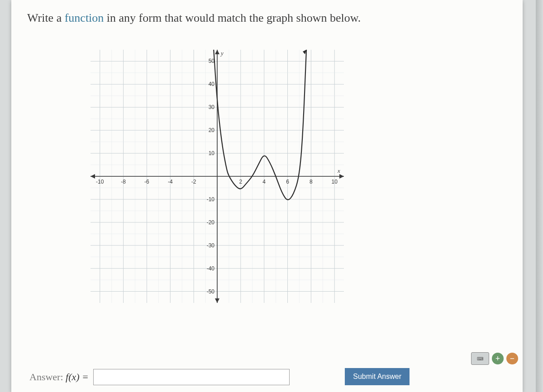  Describe the element at coordinates (212, 107) in the screenshot. I see `svg-text: 30` at that location.